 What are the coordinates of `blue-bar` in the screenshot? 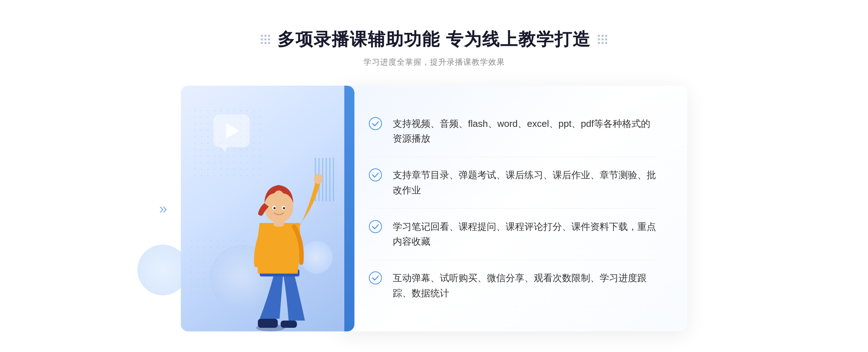 It's located at (349, 209).